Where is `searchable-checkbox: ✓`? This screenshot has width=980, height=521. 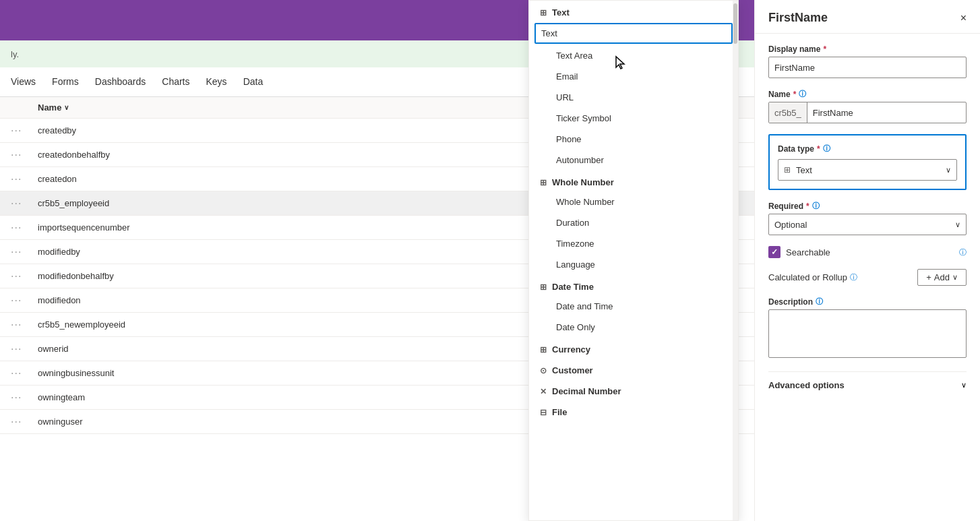 searchable-checkbox: ✓ is located at coordinates (774, 252).